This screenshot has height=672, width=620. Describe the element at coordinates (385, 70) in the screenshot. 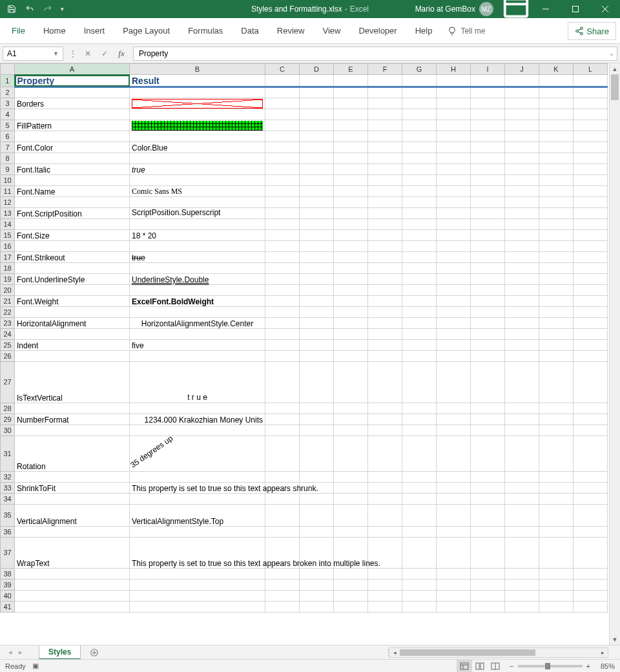

I see `col-header: F` at that location.